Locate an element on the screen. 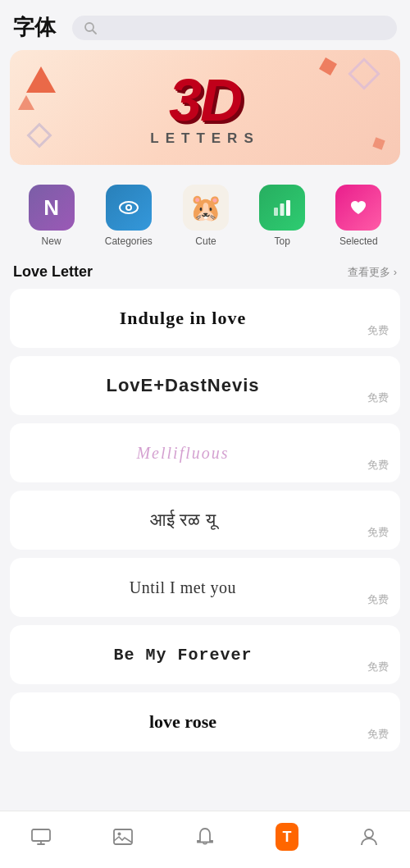  font-card-indulge: Indulge in love 免费 is located at coordinates (205, 318).